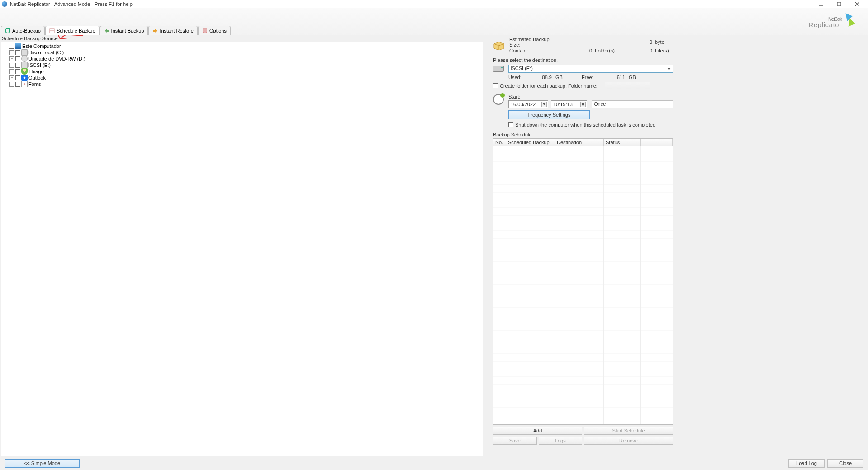 This screenshot has height=470, width=868. Describe the element at coordinates (523, 104) in the screenshot. I see `start-date-value: 16/03/2022` at that location.